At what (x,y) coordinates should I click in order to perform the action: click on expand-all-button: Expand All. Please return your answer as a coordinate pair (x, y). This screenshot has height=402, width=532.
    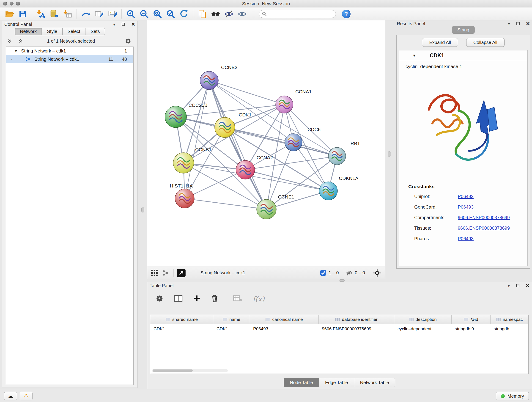
    Looking at the image, I should click on (440, 42).